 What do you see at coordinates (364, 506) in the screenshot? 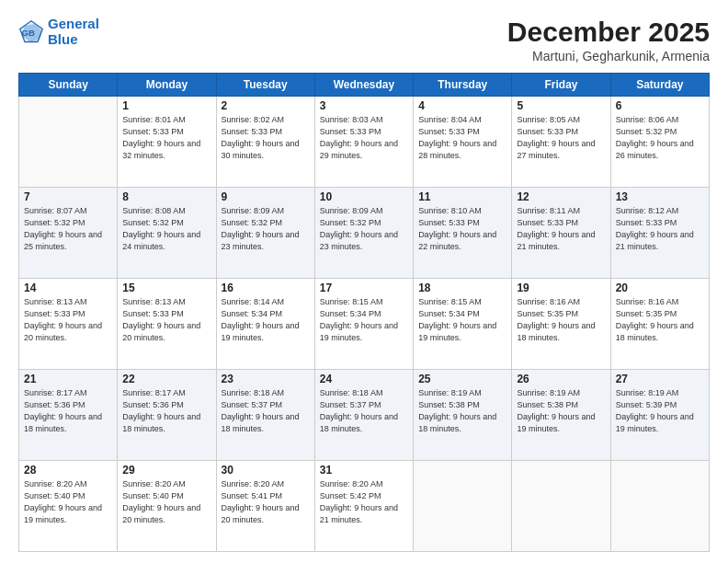
I see `calendar-cell: 31 Sunrise: 8:20 AM Sunset: 5:42 PM Dayl…` at bounding box center [364, 506].